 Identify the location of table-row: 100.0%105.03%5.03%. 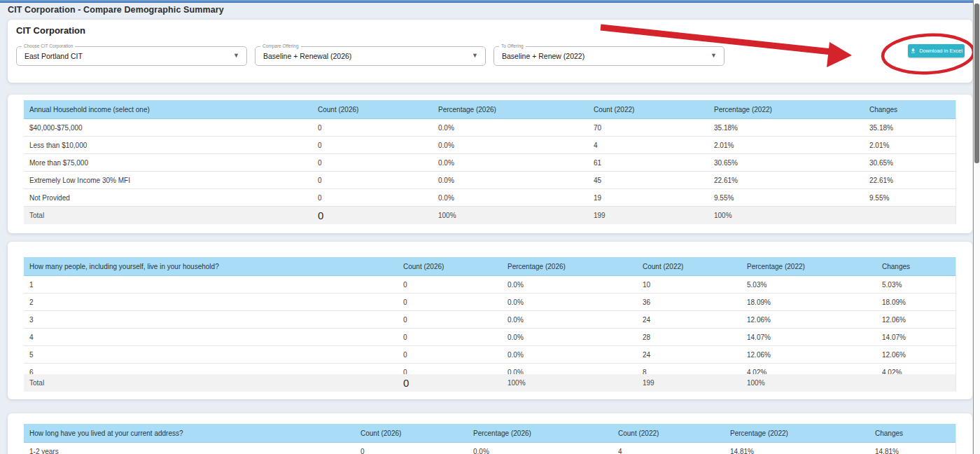
(490, 284).